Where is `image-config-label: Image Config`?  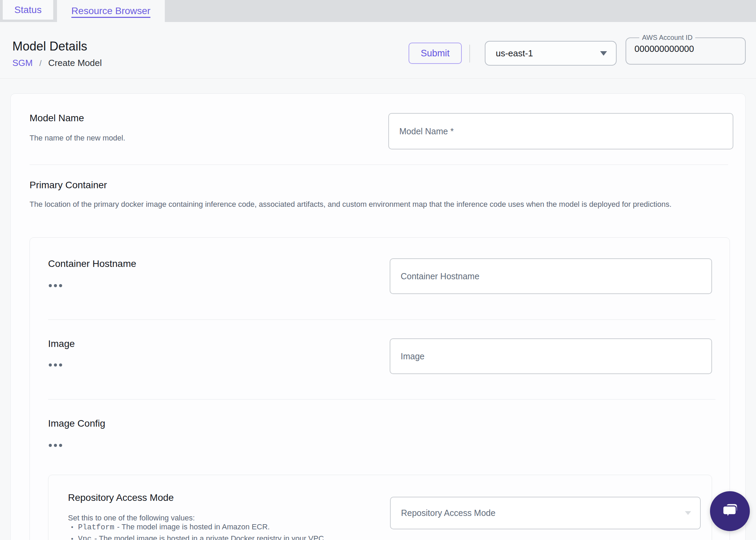
image-config-label: Image Config is located at coordinates (77, 424).